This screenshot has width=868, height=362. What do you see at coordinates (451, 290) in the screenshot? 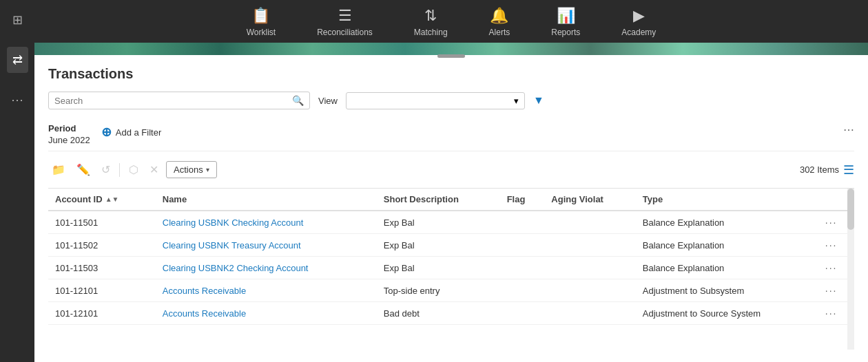
I see `table-row: 101-12101 Accounts Receivable Top-side e…` at bounding box center [451, 290].